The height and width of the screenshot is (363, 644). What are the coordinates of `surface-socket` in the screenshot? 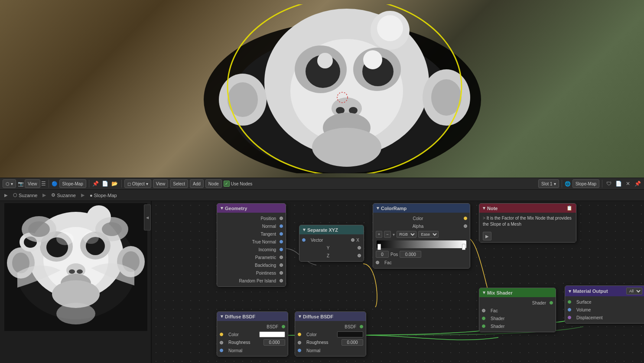 It's located at (569, 302).